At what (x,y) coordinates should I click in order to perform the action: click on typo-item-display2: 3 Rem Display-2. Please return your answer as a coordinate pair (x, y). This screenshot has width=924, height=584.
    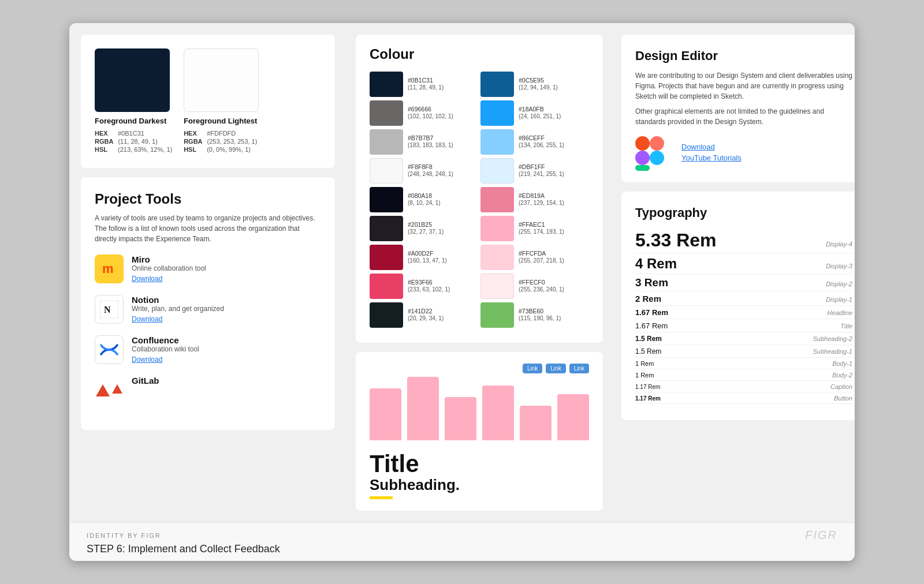
    Looking at the image, I should click on (744, 284).